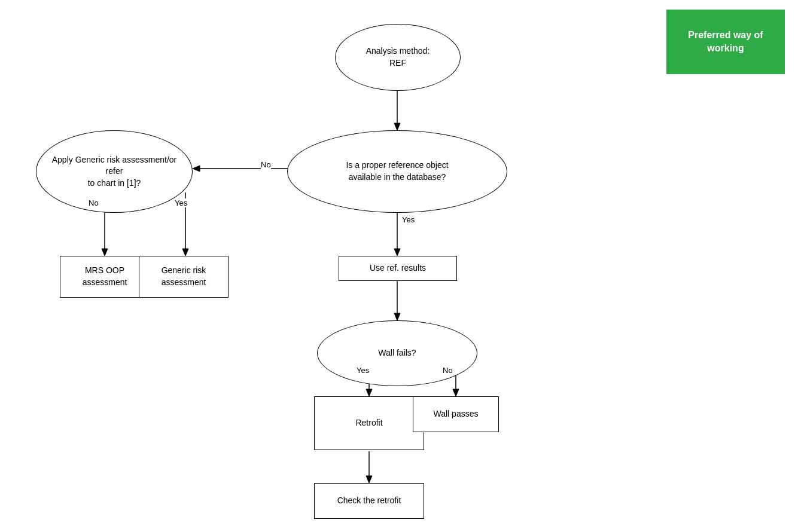 This screenshot has width=795, height=532. I want to click on no-wall-label: No, so click(447, 371).